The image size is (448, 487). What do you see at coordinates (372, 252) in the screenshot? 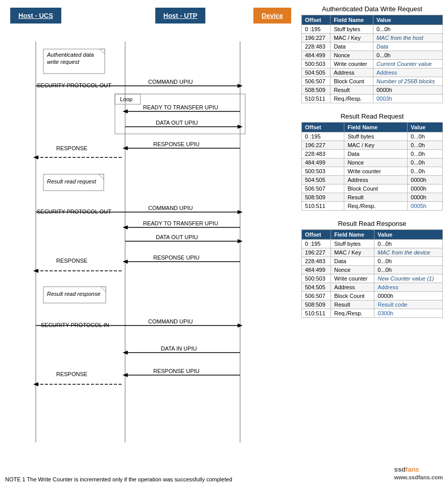
I see `table-row: 196:227MAC / KeyMAC from the device` at bounding box center [372, 252].